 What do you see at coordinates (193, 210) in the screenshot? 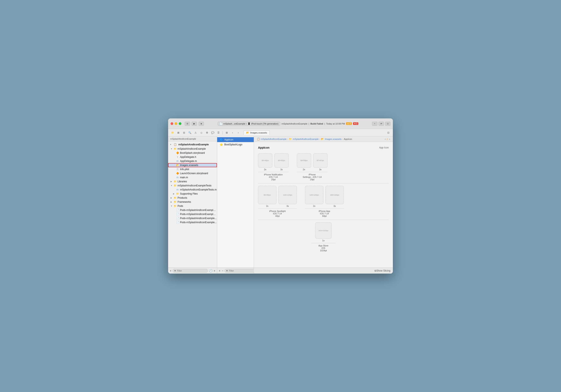
I see `tree-item-pods-1: 📄 Pods-rnSplashAndIconExample....` at bounding box center [193, 210].